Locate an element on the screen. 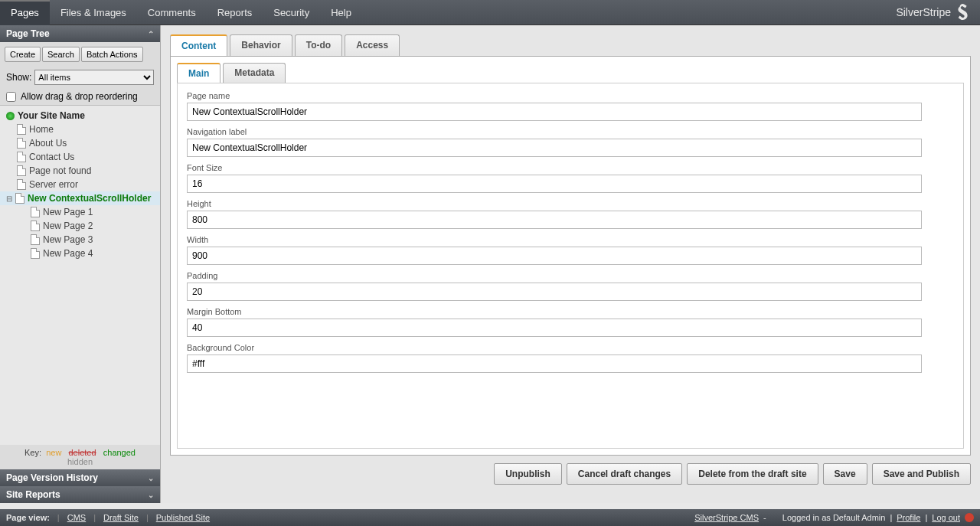 This screenshot has height=526, width=980. show-select: All items is located at coordinates (94, 77).